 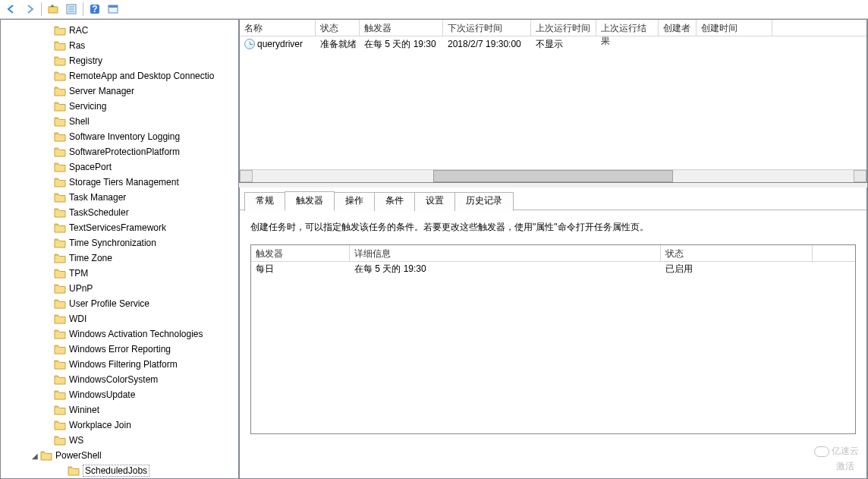 What do you see at coordinates (141, 76) in the screenshot?
I see `tree-item-label: RemoteApp and Desktop Connectio` at bounding box center [141, 76].